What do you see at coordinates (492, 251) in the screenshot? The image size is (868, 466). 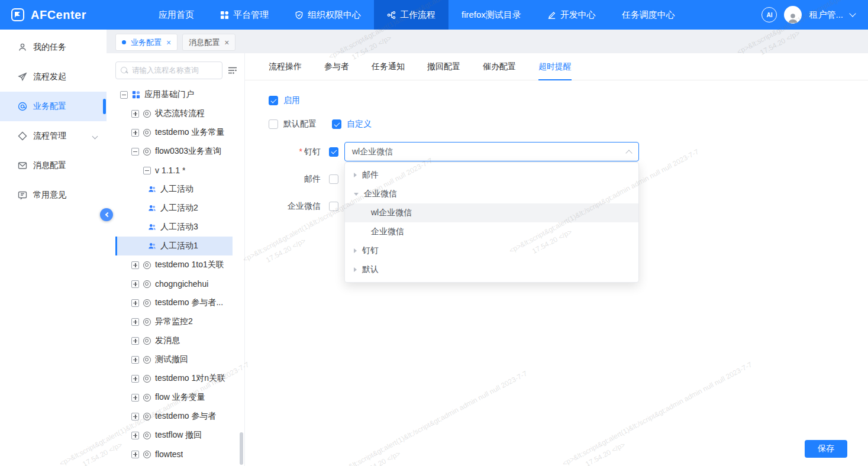 I see `dropdown-option-dingtalk: 钉钉` at bounding box center [492, 251].